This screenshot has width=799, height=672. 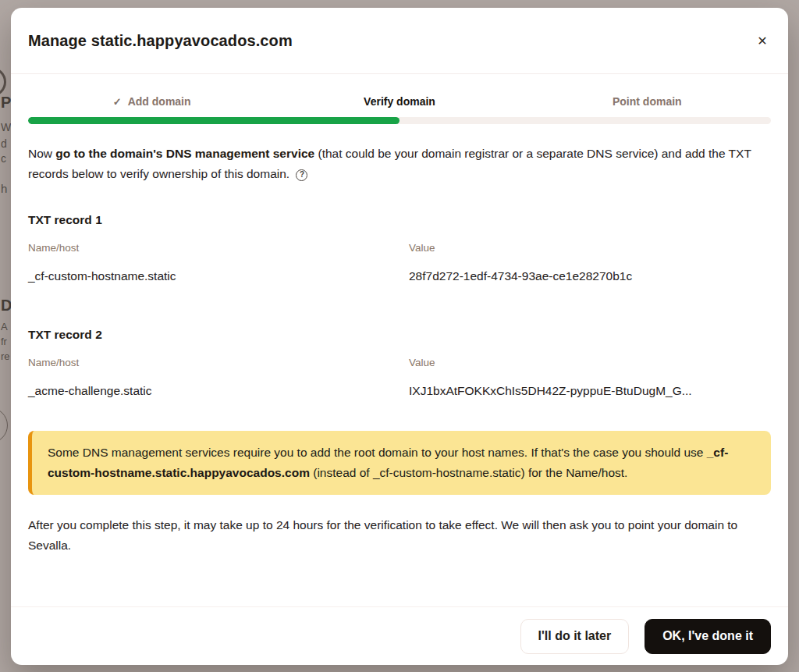 What do you see at coordinates (378, 453) in the screenshot?
I see `callout-text-before: Some DNS management services require you…` at bounding box center [378, 453].